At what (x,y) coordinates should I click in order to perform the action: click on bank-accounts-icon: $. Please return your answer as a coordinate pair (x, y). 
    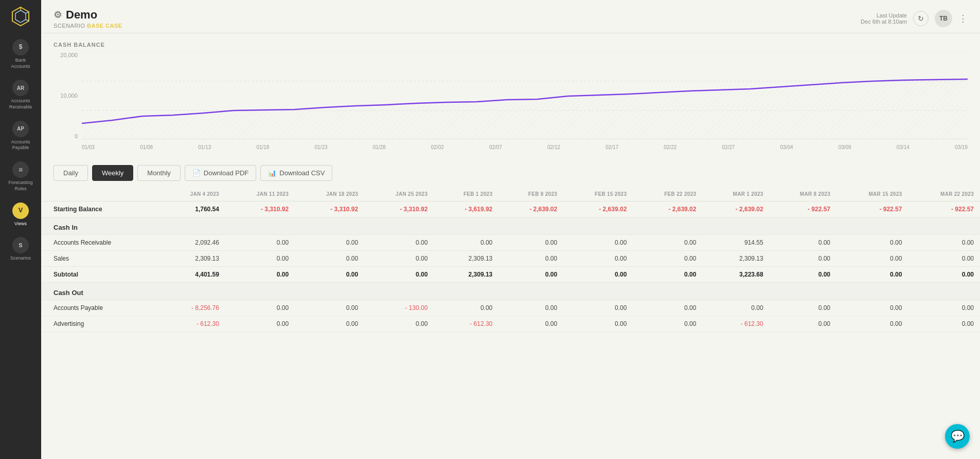
    Looking at the image, I should click on (21, 47).